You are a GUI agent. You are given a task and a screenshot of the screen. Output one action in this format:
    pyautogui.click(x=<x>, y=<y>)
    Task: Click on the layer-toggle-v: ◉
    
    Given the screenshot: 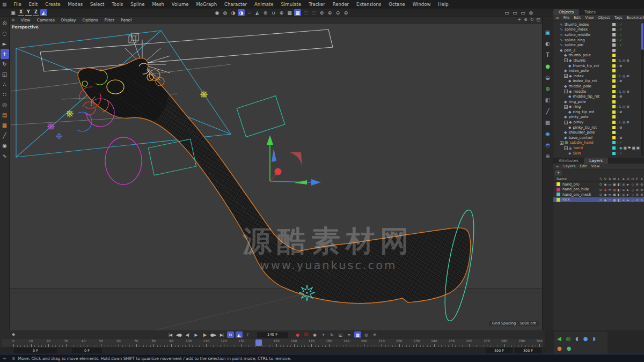 What is the action you would take?
    pyautogui.click(x=605, y=200)
    